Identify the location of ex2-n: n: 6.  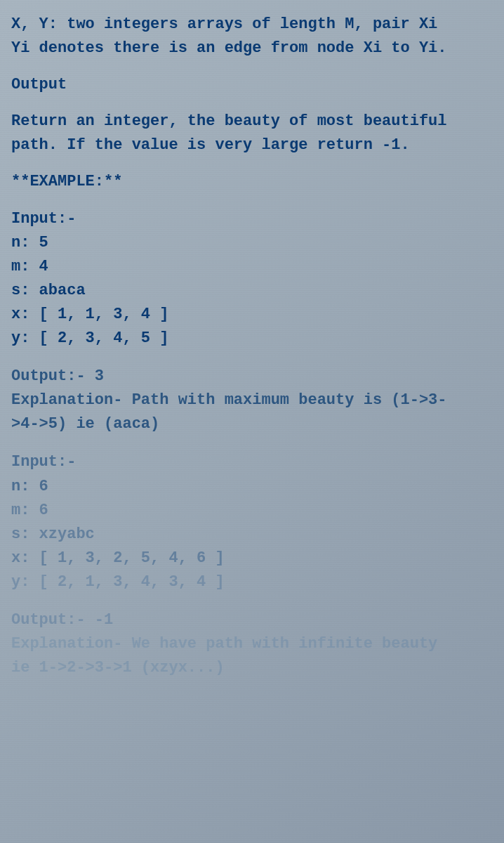
(252, 487).